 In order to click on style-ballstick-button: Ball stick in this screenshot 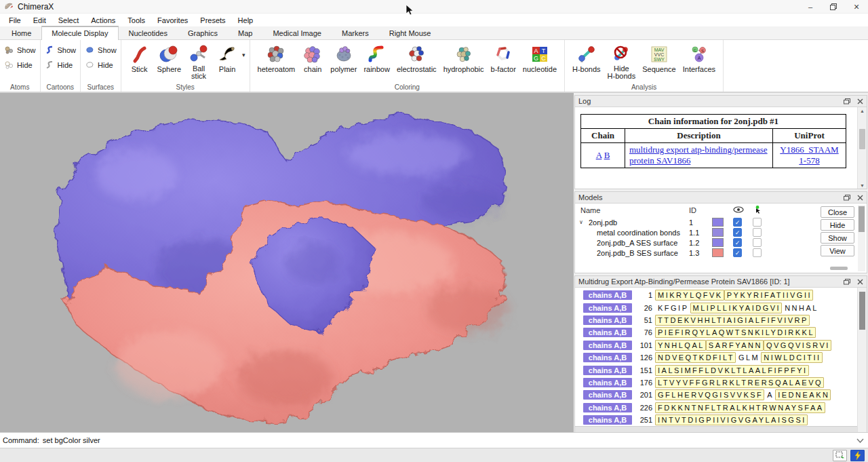, I will do `click(199, 62)`.